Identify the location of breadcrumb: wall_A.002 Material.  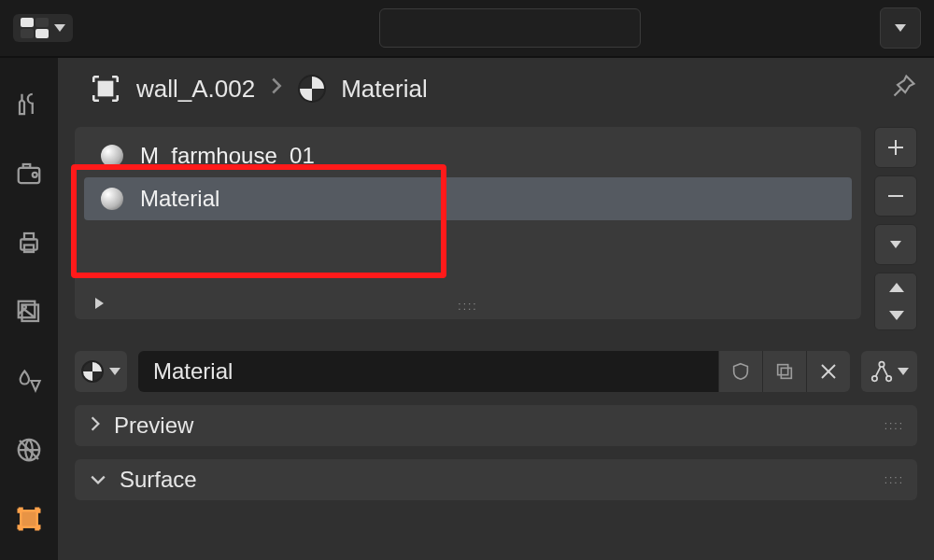
(496, 89).